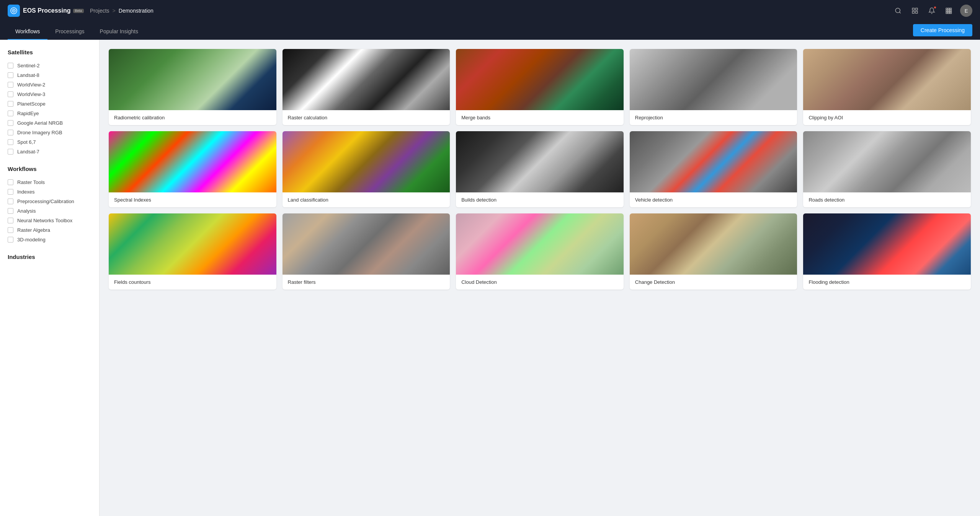  What do you see at coordinates (887, 252) in the screenshot?
I see `card-flooding: Flooding detection` at bounding box center [887, 252].